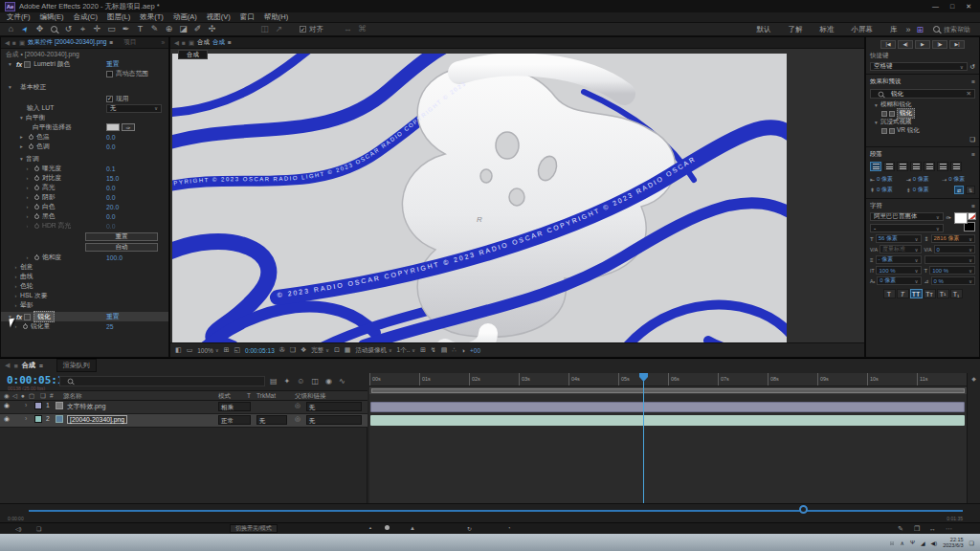  What do you see at coordinates (193, 55) in the screenshot?
I see `composition-chip: 合成` at bounding box center [193, 55].